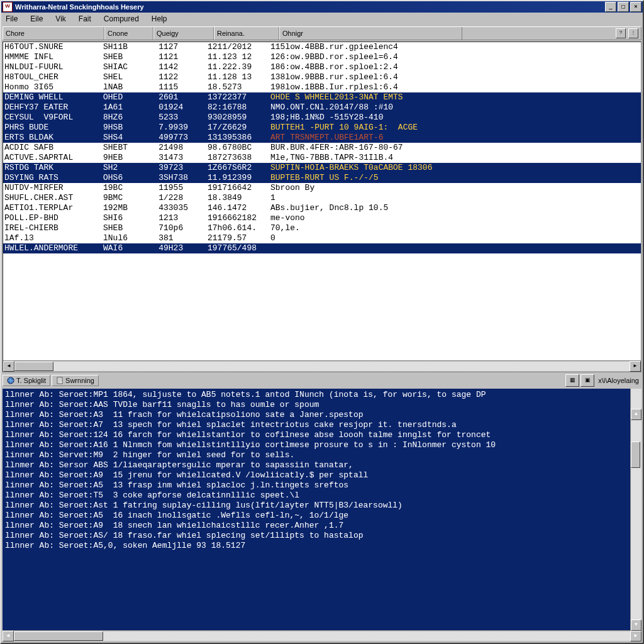  What do you see at coordinates (322, 188) in the screenshot?
I see `table-row: NUTDV-MIRFER19BC11955191716642Sbroon By` at bounding box center [322, 188].